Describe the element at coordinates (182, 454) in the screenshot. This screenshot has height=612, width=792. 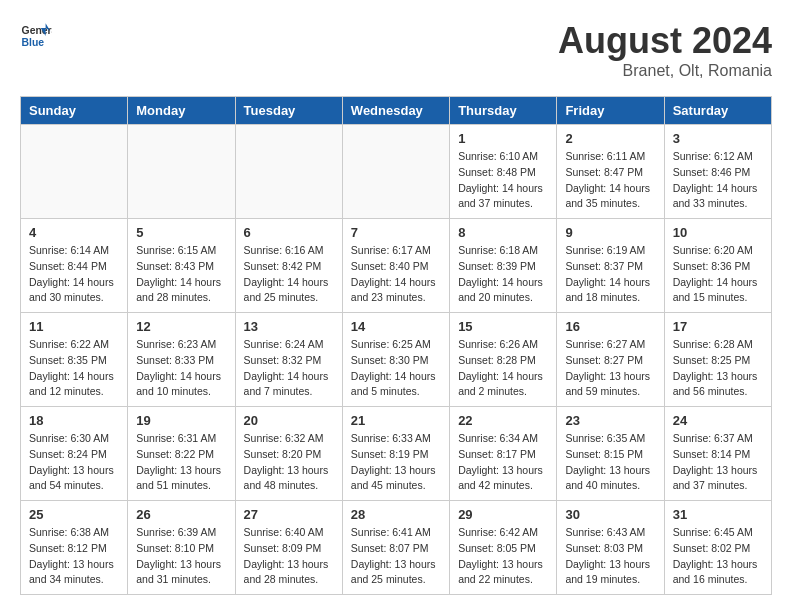
I see `calendar-cell: 19Sunrise: 6:31 AM Sunset: 8:22 PM Dayli…` at that location.